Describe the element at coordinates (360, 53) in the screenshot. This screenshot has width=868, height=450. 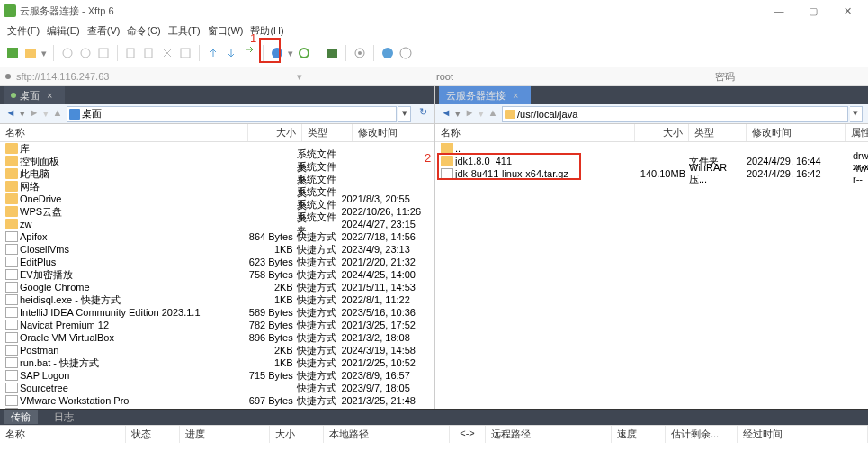
I see `settings-icon` at that location.